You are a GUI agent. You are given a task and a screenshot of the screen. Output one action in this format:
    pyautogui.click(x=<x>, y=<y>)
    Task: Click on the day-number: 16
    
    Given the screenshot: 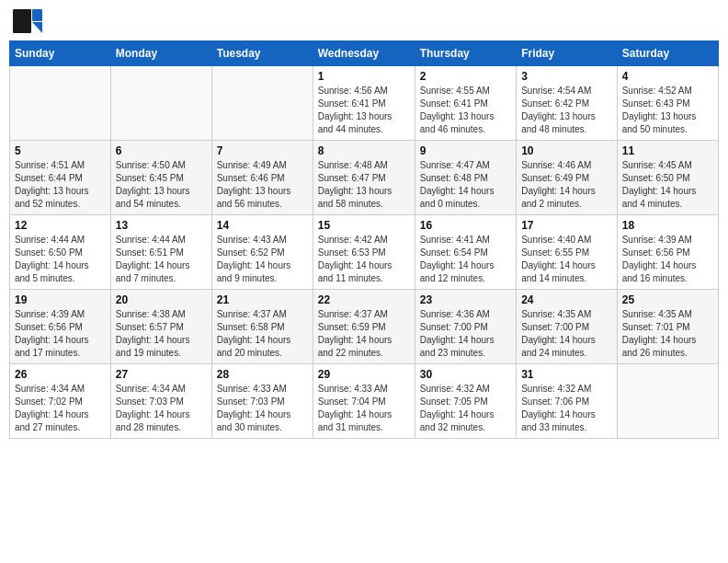 What is the action you would take?
    pyautogui.click(x=465, y=225)
    